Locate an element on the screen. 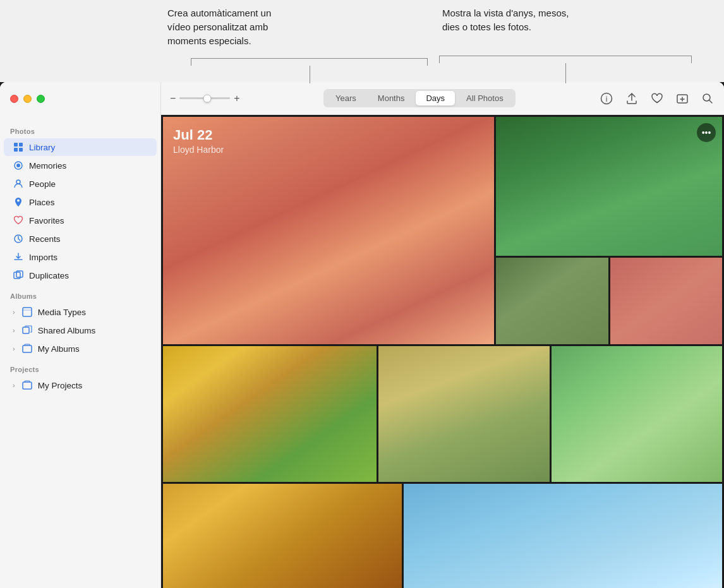 The width and height of the screenshot is (724, 588). memories-icon is located at coordinates (18, 165).